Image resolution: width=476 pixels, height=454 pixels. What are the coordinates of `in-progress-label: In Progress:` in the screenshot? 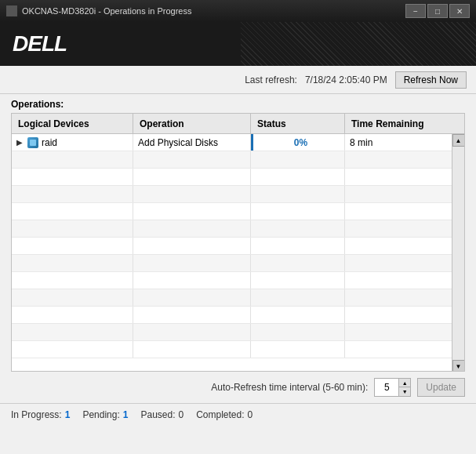 It's located at (36, 415).